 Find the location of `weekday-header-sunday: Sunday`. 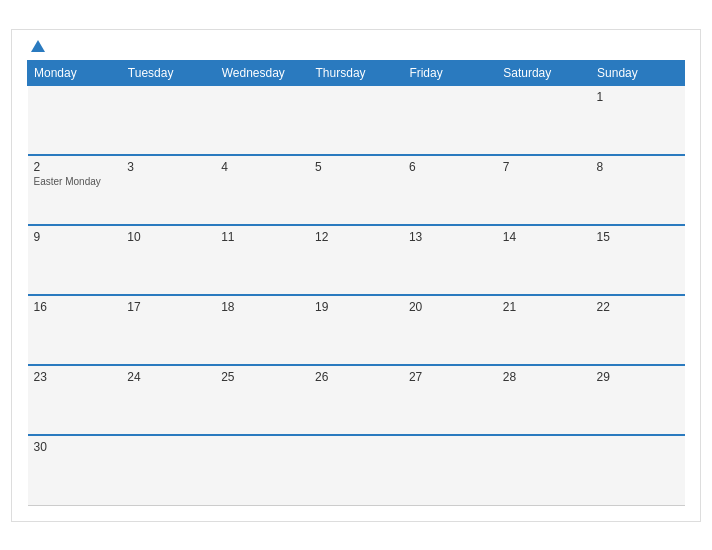

weekday-header-sunday: Sunday is located at coordinates (638, 72).